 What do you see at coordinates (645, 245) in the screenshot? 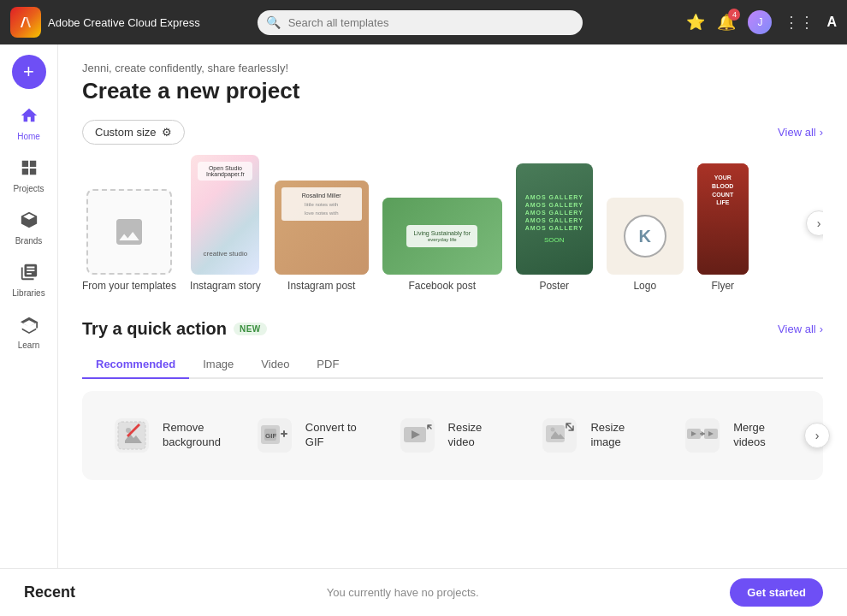
I see `template-card-logo: K Logo` at bounding box center [645, 245].